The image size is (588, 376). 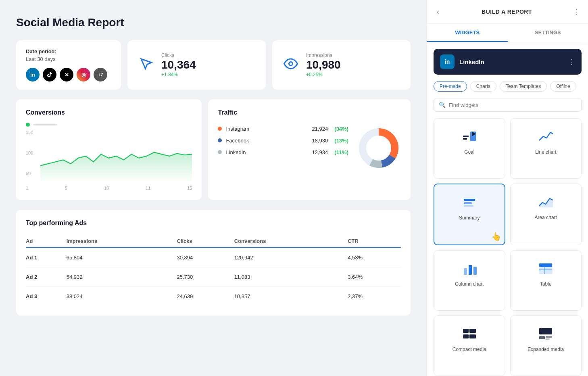 What do you see at coordinates (179, 65) in the screenshot?
I see `clicks-value: 10,364` at bounding box center [179, 65].